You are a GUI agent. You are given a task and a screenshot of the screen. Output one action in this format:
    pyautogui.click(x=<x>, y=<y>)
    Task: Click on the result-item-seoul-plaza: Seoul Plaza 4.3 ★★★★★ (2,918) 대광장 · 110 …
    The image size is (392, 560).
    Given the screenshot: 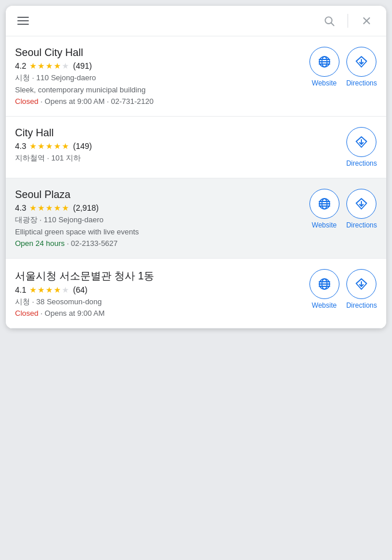 What is the action you would take?
    pyautogui.click(x=196, y=218)
    